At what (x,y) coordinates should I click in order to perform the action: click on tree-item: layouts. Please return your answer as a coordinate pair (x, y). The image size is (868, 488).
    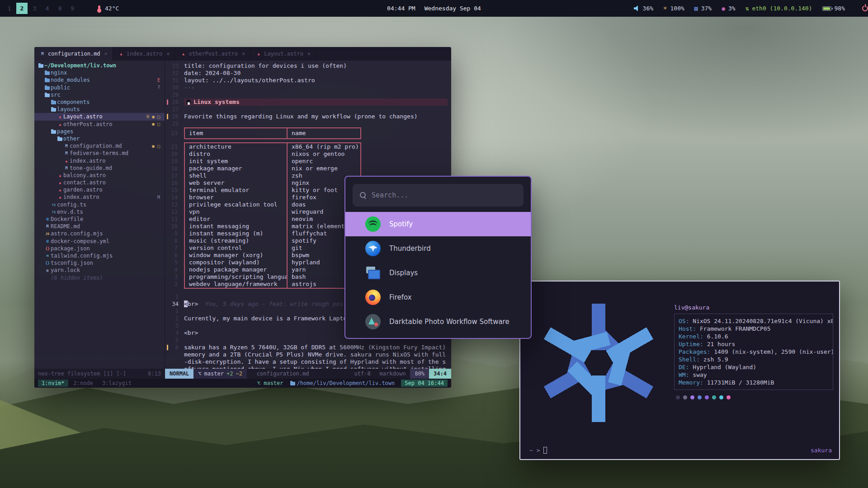
    Looking at the image, I should click on (99, 109).